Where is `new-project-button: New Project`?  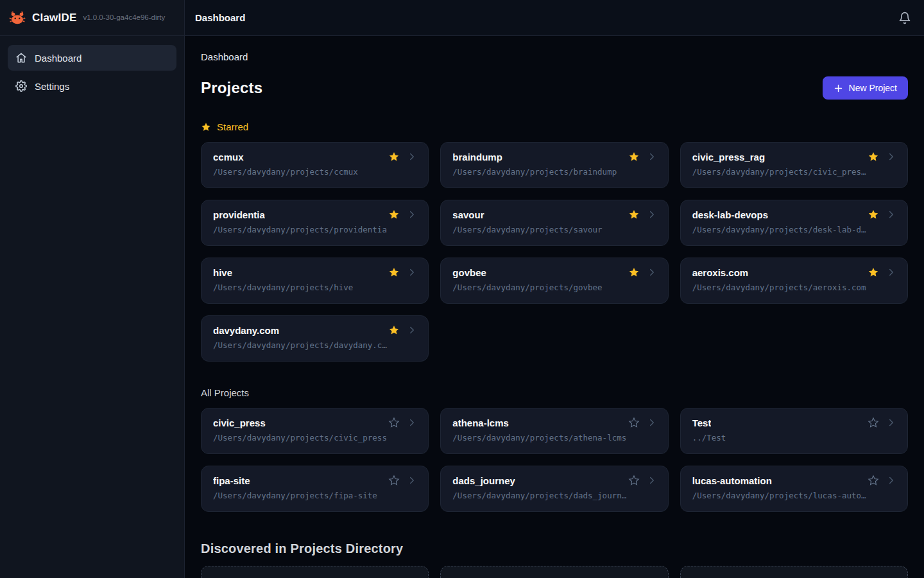
new-project-button: New Project is located at coordinates (865, 88).